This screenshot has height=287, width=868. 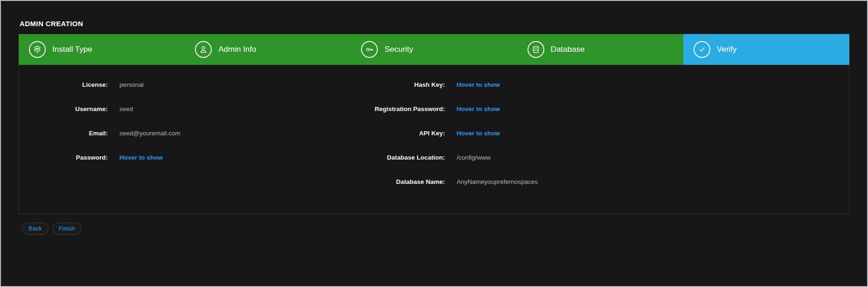 What do you see at coordinates (35, 229) in the screenshot?
I see `back-button: Back` at bounding box center [35, 229].